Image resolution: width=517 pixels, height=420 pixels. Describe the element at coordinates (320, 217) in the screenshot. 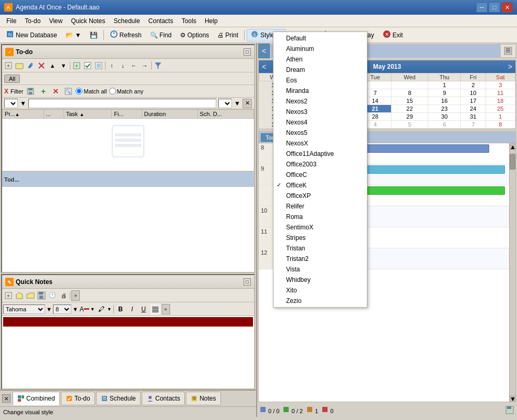

I see `style-roma: Roma` at that location.